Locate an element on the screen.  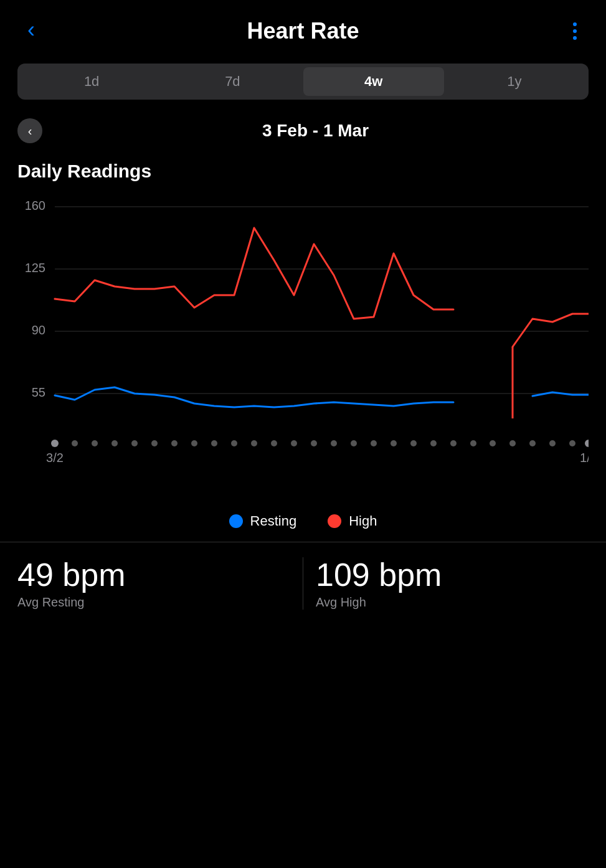
section-title: Daily Readings is located at coordinates (303, 169).